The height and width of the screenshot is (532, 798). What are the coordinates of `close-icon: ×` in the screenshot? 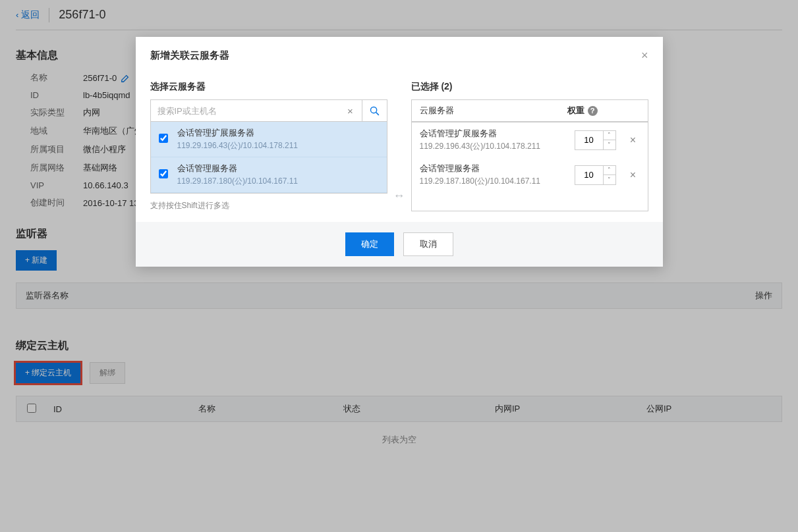 It's located at (644, 55).